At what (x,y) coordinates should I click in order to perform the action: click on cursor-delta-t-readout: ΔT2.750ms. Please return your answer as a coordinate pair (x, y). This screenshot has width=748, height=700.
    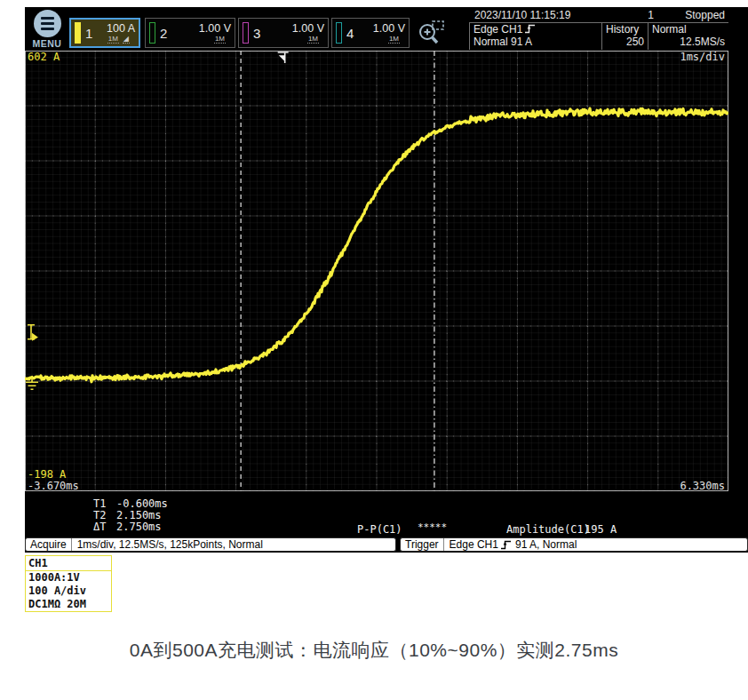
    Looking at the image, I should click on (128, 527).